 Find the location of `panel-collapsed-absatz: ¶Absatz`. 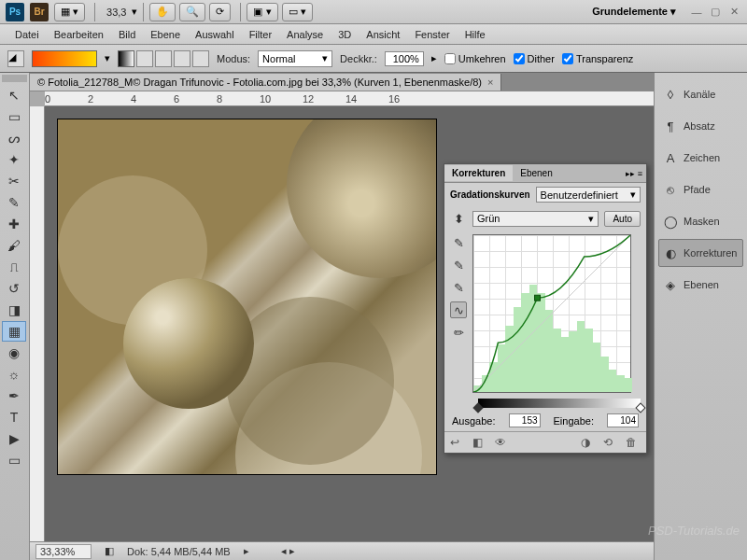

panel-collapsed-absatz: ¶Absatz is located at coordinates (700, 126).